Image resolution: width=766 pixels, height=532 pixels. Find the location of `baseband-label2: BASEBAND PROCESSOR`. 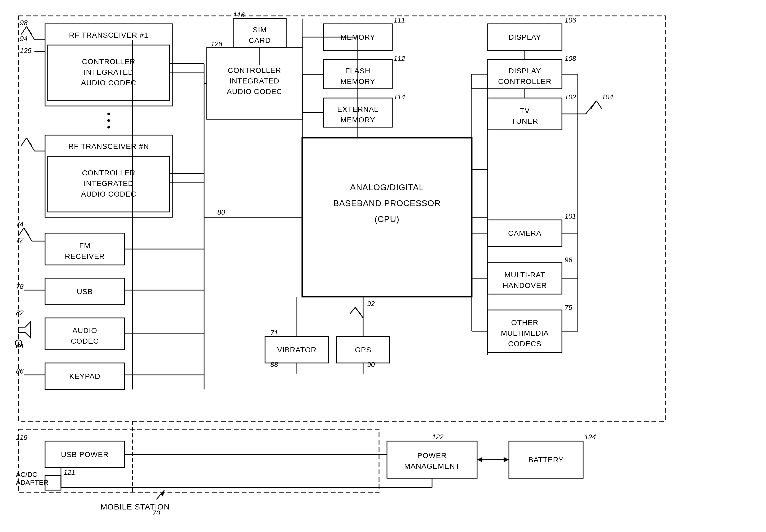

baseband-label2: BASEBAND PROCESSOR is located at coordinates (387, 203).